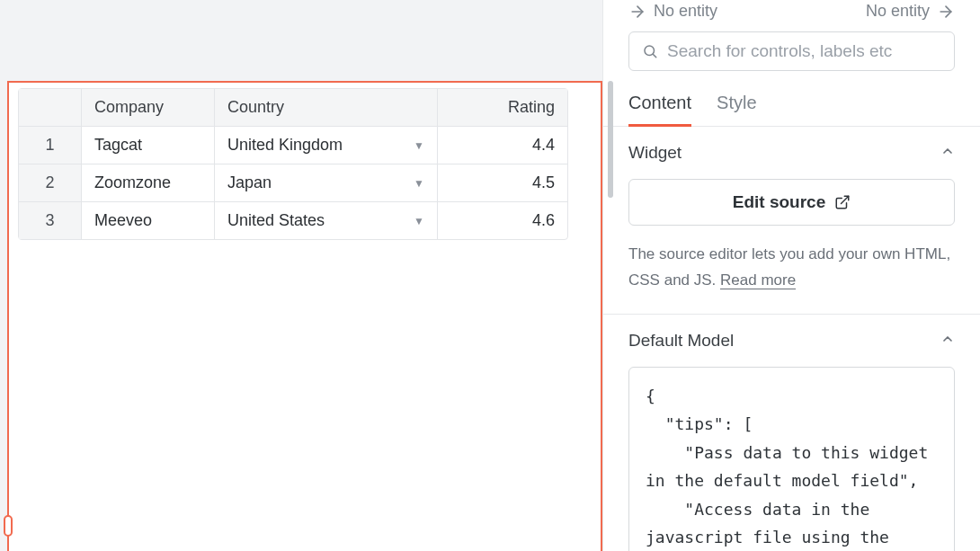  Describe the element at coordinates (8, 526) in the screenshot. I see `resize-handle-left` at that location.